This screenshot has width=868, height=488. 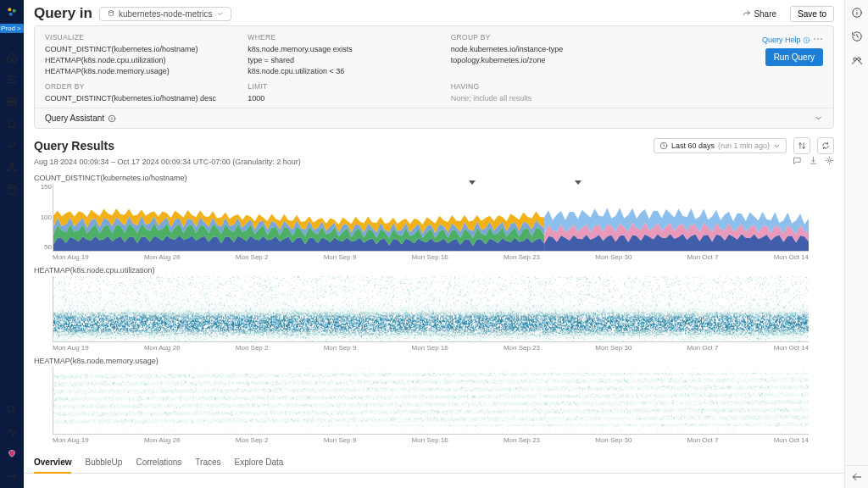 What do you see at coordinates (12, 168) in the screenshot?
I see `services-icon` at bounding box center [12, 168].